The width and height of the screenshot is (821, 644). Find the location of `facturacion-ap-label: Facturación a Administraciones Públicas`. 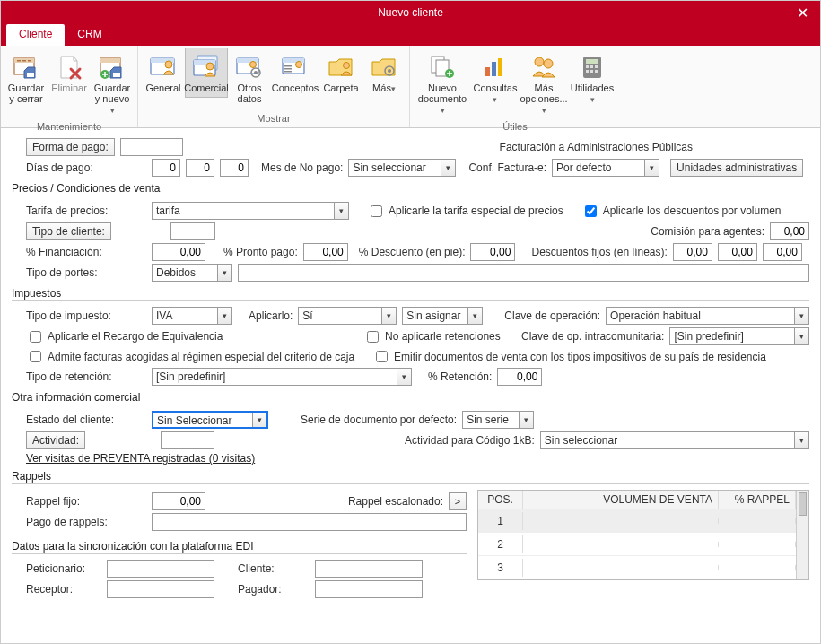

facturacion-ap-label: Facturación a Administraciones Públicas is located at coordinates (596, 147).